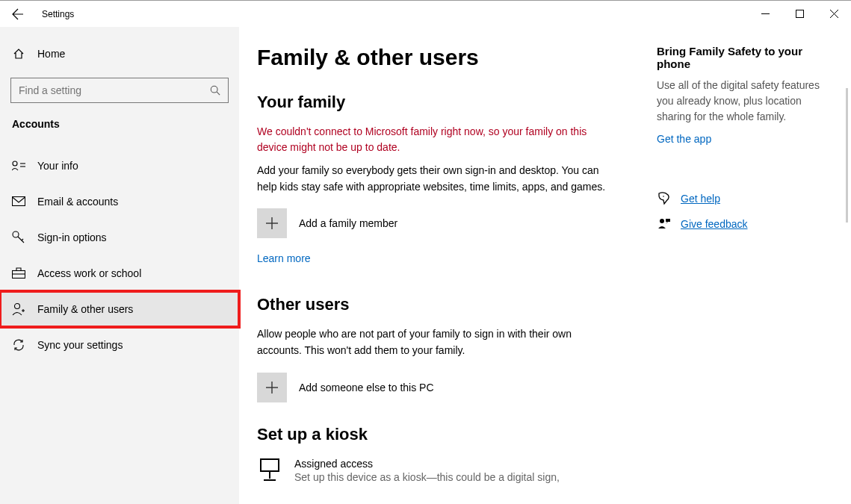 Image resolution: width=851 pixels, height=504 pixels. Describe the element at coordinates (78, 202) in the screenshot. I see `sidebar-item-label: Email & accounts` at that location.